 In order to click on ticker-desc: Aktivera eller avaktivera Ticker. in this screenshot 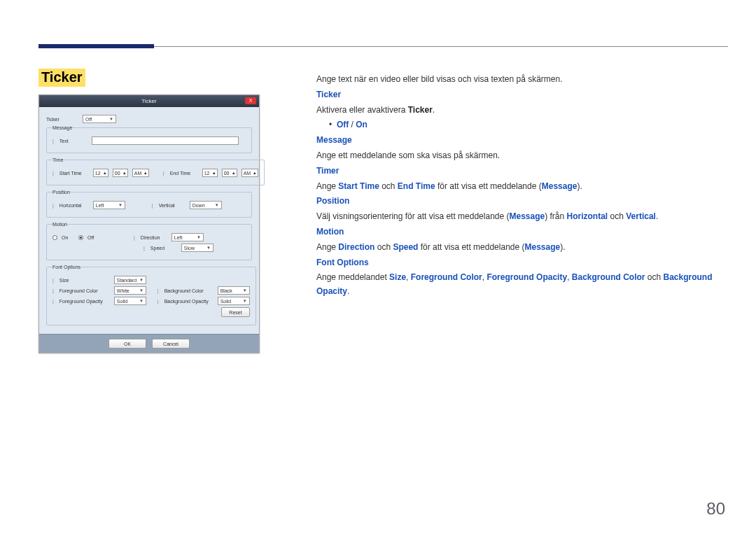, I will do `click(521, 111)`.